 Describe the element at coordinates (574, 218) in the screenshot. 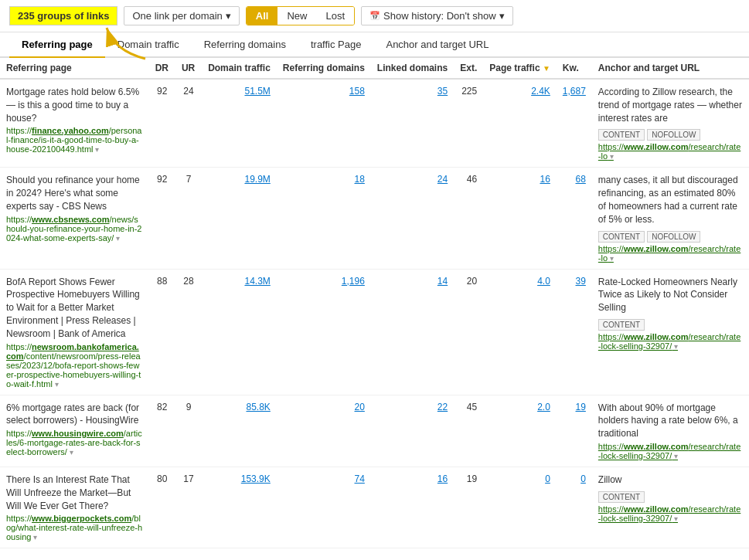

I see `cell-kw: 68` at that location.